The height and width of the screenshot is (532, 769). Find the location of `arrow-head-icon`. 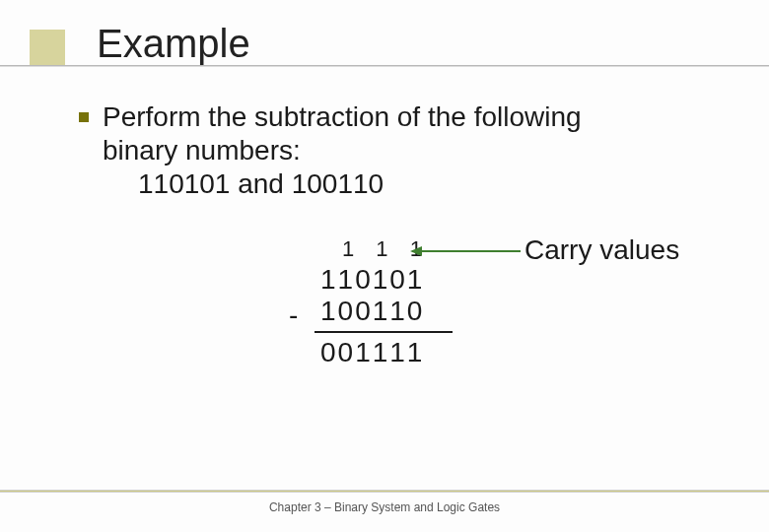

arrow-head-icon is located at coordinates (416, 251).